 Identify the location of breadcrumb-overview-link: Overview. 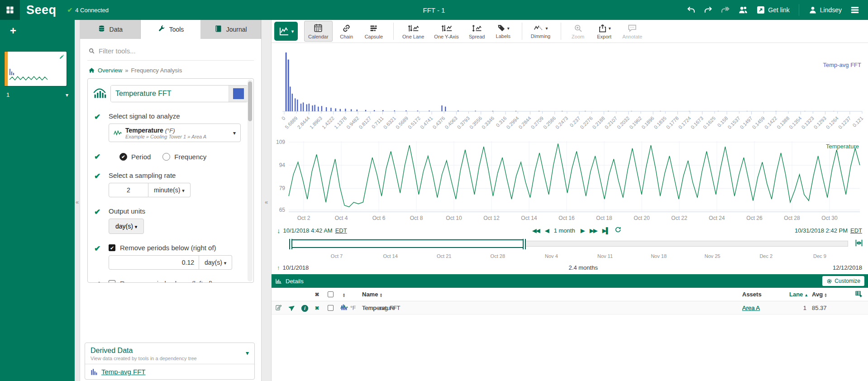
(110, 71).